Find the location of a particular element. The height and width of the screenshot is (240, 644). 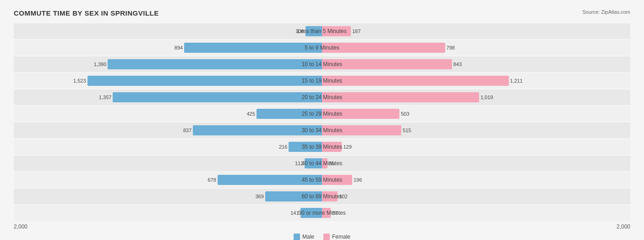

left-section: 1,357 is located at coordinates (168, 97).